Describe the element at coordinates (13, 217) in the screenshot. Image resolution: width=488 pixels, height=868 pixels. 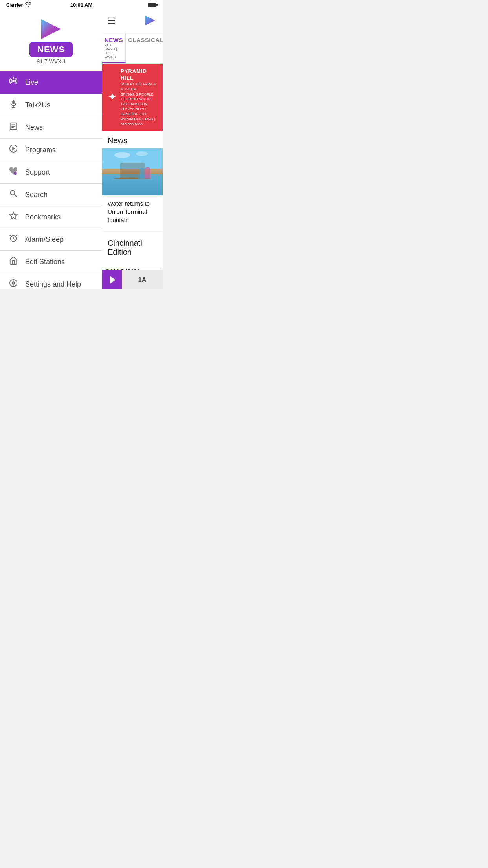
I see `bookmarks-icon` at that location.